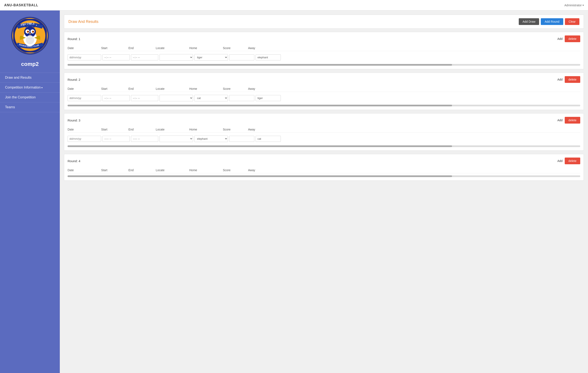 This screenshot has width=588, height=373. I want to click on round-actions-3: Adddelete, so click(569, 120).